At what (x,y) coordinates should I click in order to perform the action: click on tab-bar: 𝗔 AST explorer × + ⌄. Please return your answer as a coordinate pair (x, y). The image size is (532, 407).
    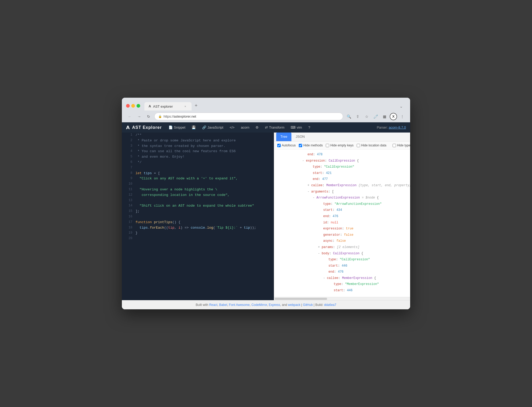
    Looking at the image, I should click on (275, 106).